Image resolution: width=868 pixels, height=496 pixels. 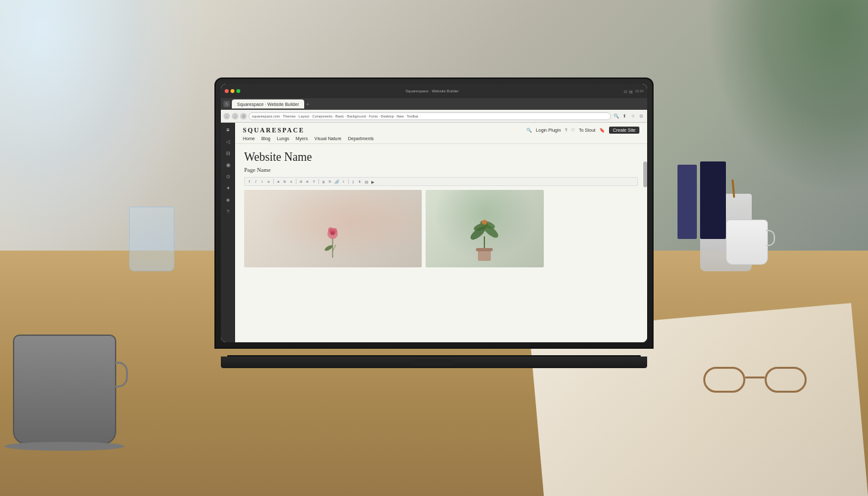 What do you see at coordinates (324, 181) in the screenshot?
I see `tool-g: g` at bounding box center [324, 181].